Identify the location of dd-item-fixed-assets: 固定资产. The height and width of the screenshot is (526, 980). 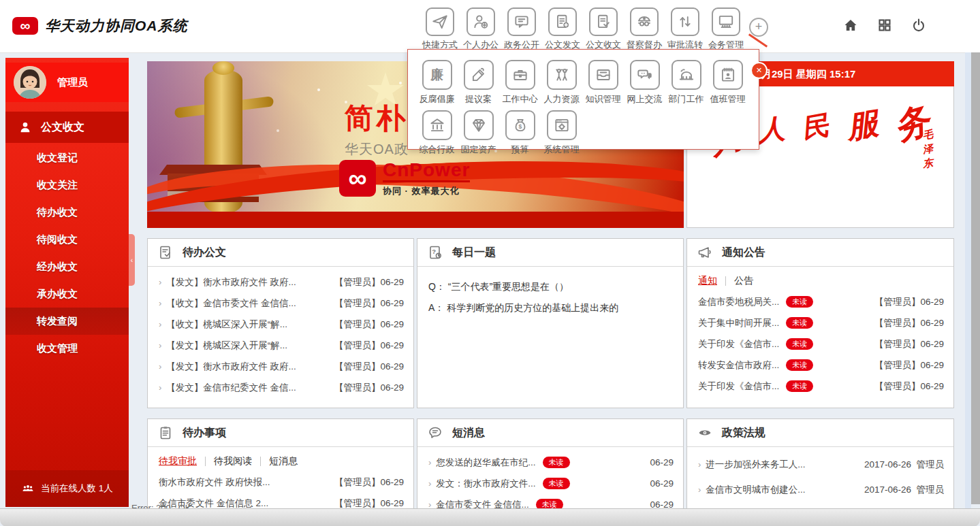
(478, 133).